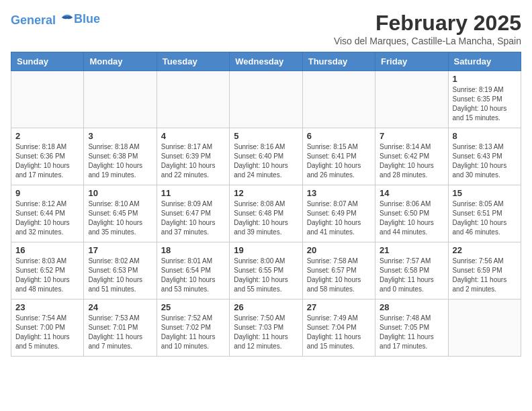 This screenshot has width=532, height=411. Describe the element at coordinates (339, 136) in the screenshot. I see `day-number: 6` at that location.